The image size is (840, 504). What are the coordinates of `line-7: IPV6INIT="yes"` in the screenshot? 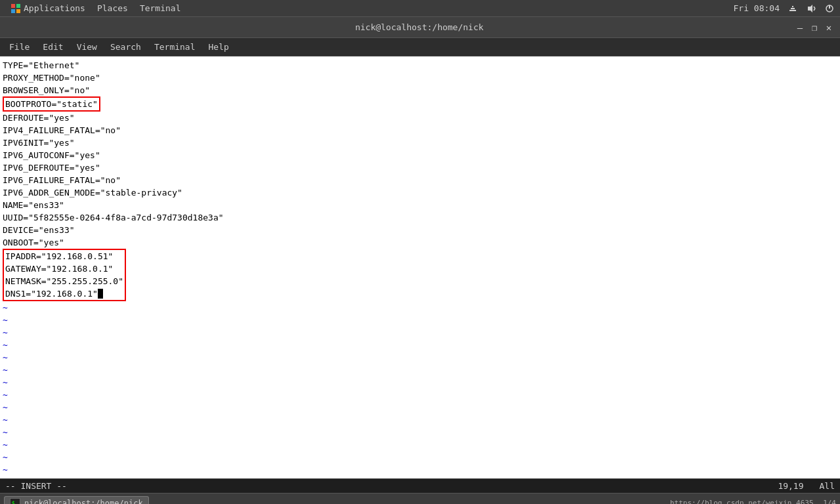 It's located at (420, 143).